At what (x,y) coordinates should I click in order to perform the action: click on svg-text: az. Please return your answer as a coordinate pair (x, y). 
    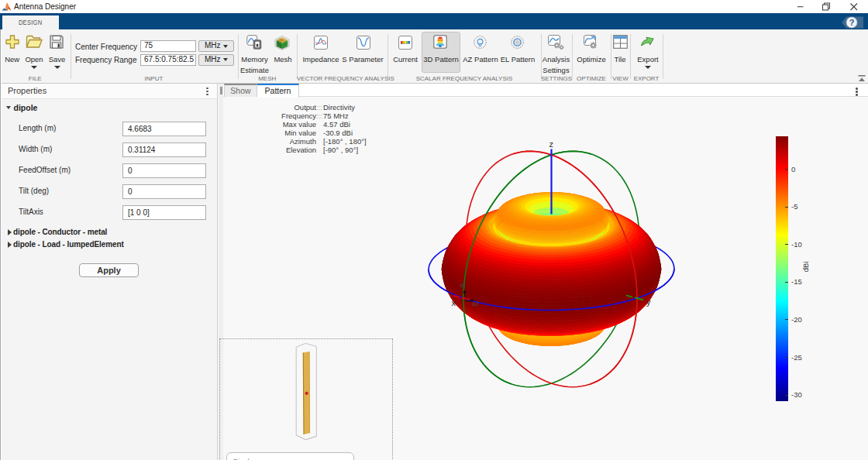
    Looking at the image, I should click on (476, 304).